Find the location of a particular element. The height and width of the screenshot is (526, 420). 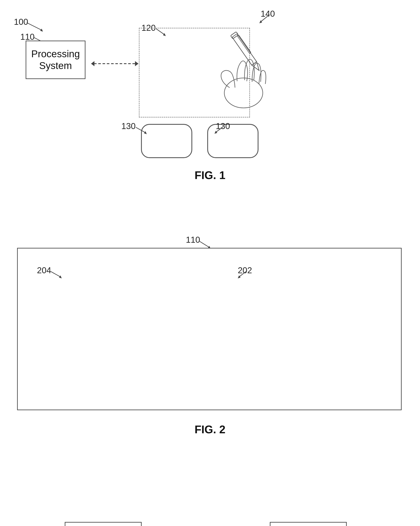

buttons-area is located at coordinates (200, 141).